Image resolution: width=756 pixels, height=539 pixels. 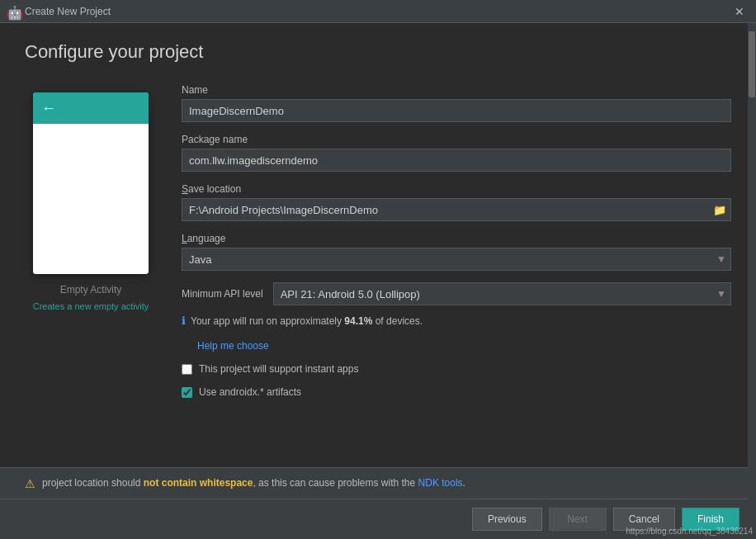 I want to click on scrollbar-thumb, so click(x=752, y=64).